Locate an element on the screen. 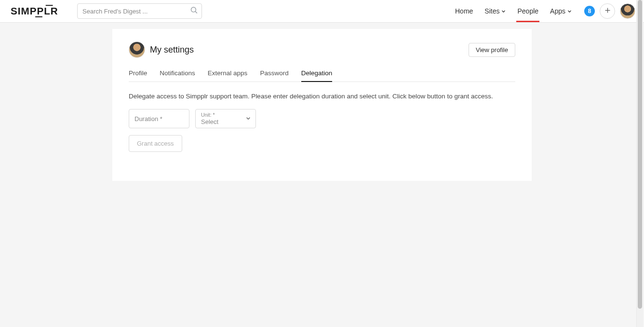  page-title: My settings is located at coordinates (172, 50).